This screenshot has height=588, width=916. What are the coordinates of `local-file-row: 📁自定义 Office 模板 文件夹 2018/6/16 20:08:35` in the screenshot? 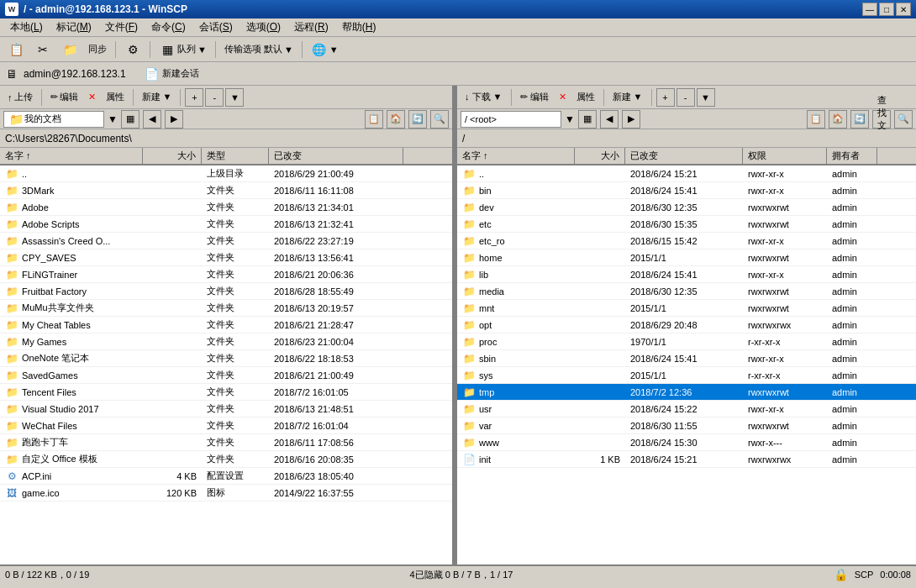 It's located at (226, 459).